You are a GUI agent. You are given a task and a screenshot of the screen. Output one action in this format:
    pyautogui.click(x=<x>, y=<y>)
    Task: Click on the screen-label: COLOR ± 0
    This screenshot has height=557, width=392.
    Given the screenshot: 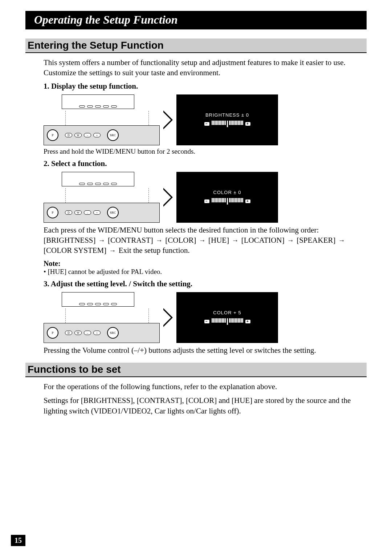 What is the action you would take?
    pyautogui.click(x=227, y=193)
    